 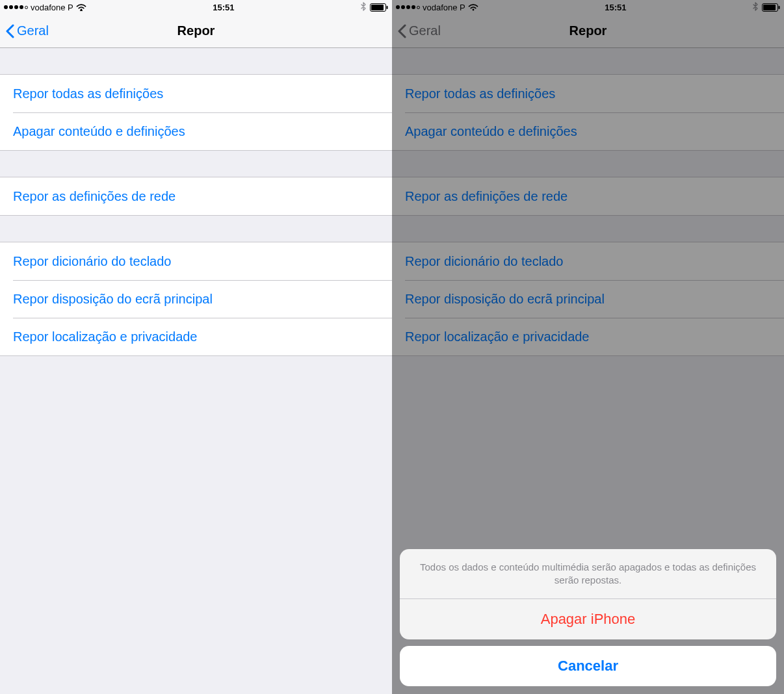 What do you see at coordinates (196, 196) in the screenshot?
I see `settings-group: Repor as definições de rede` at bounding box center [196, 196].